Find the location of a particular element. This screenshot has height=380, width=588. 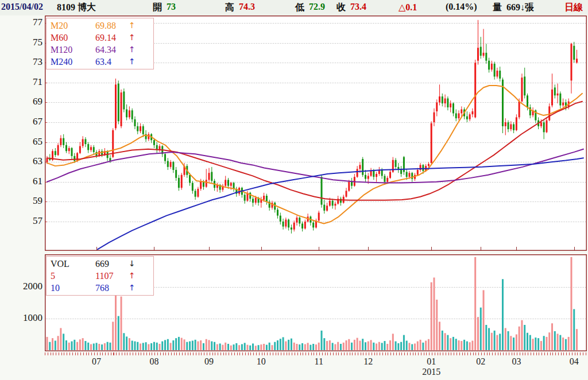

quote-date: 2015/04/02 is located at coordinates (22, 7).